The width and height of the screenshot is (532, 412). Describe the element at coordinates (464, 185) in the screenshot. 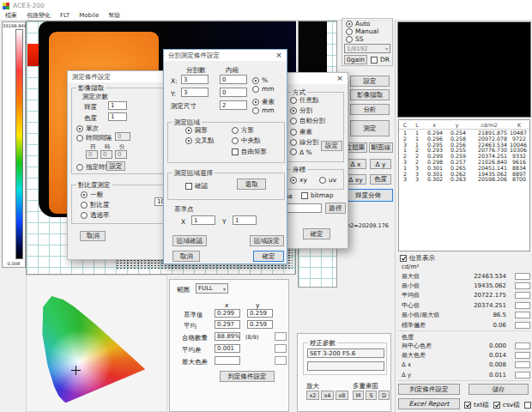

I see `measurement-table: CLxycd/m2K 11 0.2940.254 21891.87510487 …` at that location.